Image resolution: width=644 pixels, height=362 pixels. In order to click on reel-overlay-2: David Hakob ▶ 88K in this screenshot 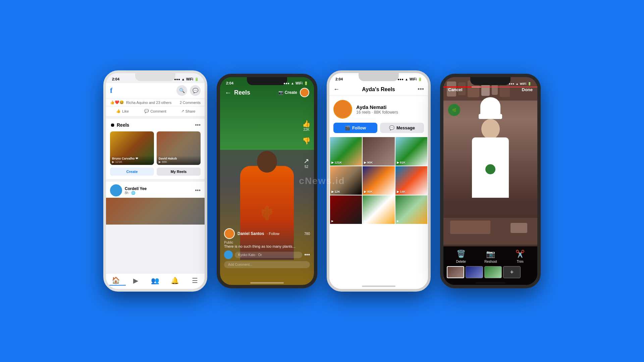, I will do `click(178, 160)`.